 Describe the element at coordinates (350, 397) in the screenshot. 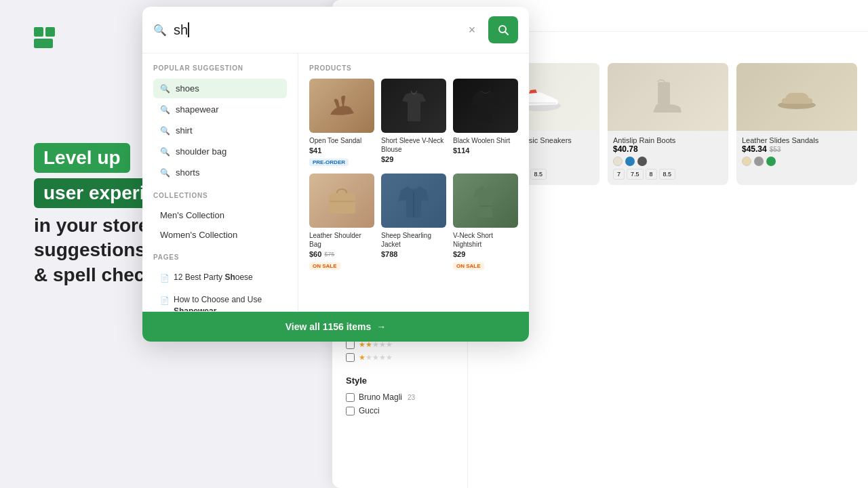

I see `style-brunomagli-checkbox` at that location.